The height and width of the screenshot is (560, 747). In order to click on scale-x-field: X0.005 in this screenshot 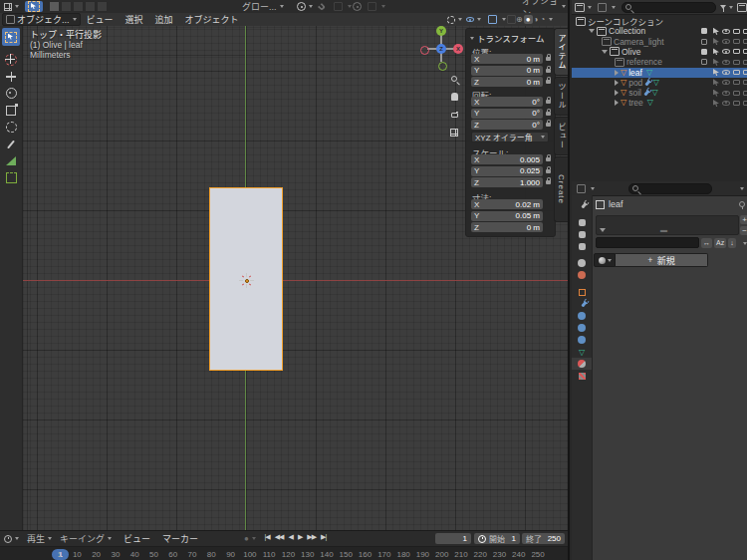, I will do `click(507, 159)`.